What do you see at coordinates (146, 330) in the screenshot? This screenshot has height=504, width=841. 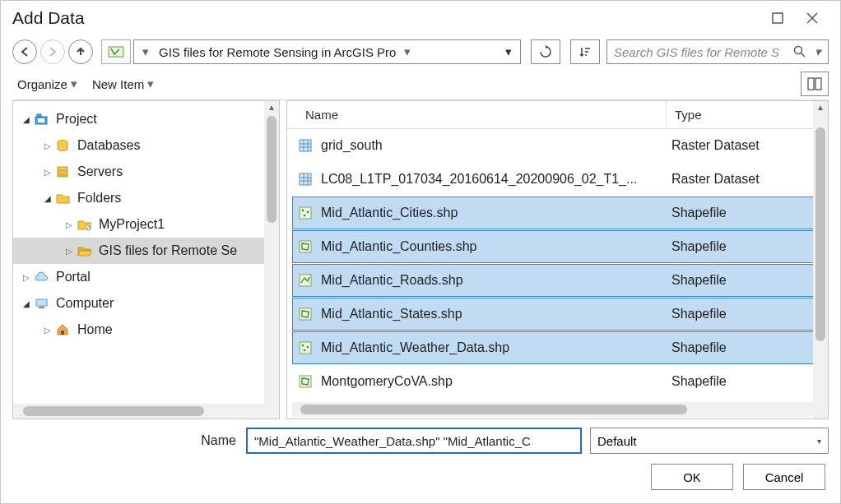 I see `tree-item: ▷Home` at bounding box center [146, 330].